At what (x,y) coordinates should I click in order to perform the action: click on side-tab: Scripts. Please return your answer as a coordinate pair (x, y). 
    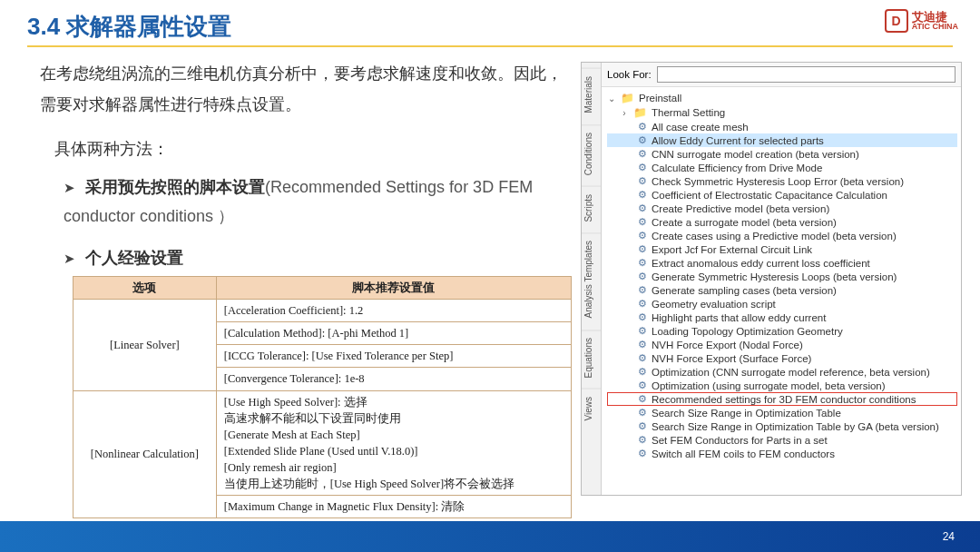
    Looking at the image, I should click on (592, 208).